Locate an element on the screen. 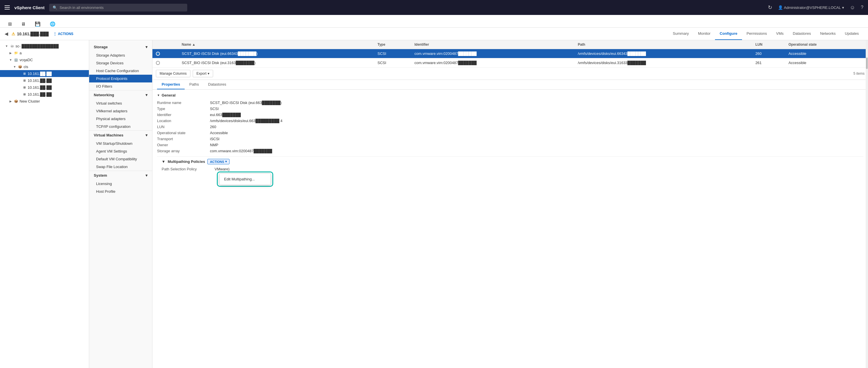 This screenshot has width=868, height=368. general-section-title: ▼ General is located at coordinates (510, 95).